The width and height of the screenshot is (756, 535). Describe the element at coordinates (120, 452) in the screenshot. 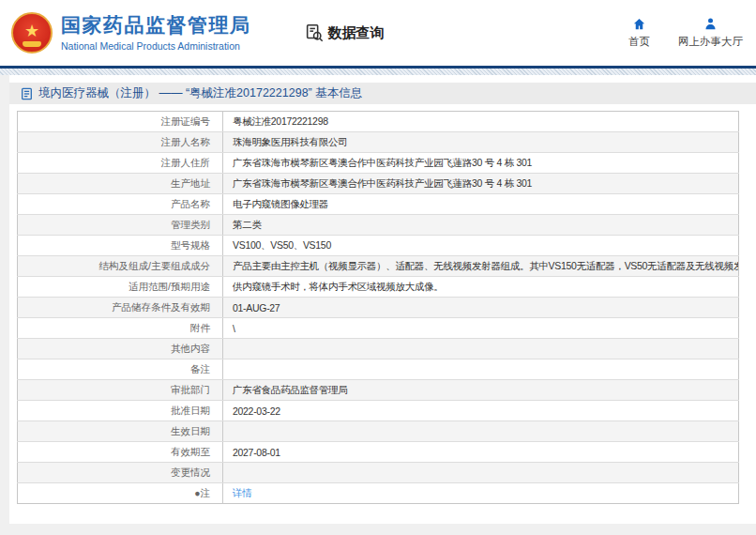

I see `row-label: 有效期至` at that location.